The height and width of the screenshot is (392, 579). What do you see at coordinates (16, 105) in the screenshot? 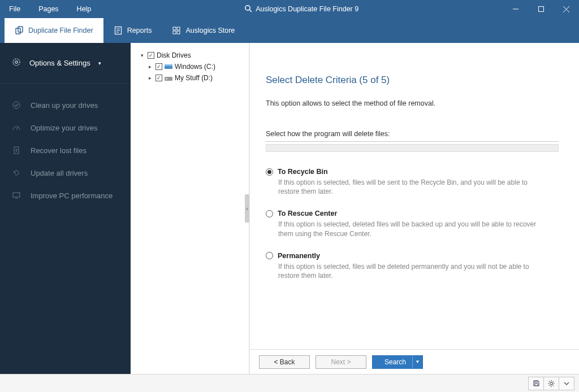
I see `broom-icon` at bounding box center [16, 105].